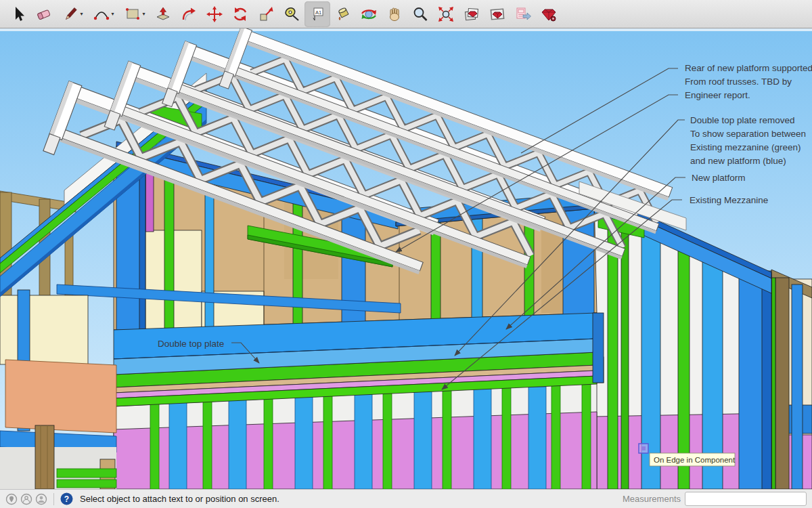 This screenshot has width=812, height=508. What do you see at coordinates (406, 499) in the screenshot?
I see `status-bar: ? Select object to attach text to or pos…` at bounding box center [406, 499].